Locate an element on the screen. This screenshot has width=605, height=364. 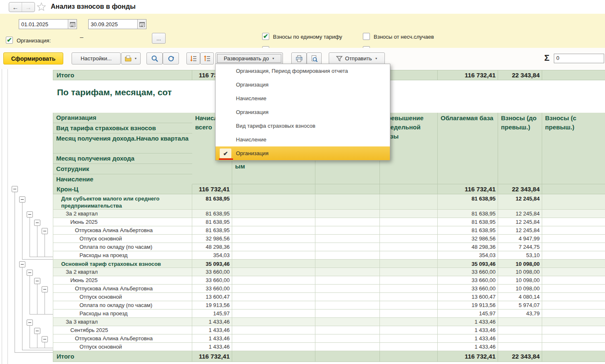
menu-item: Вид тарифа страховых взносов is located at coordinates (303, 126).